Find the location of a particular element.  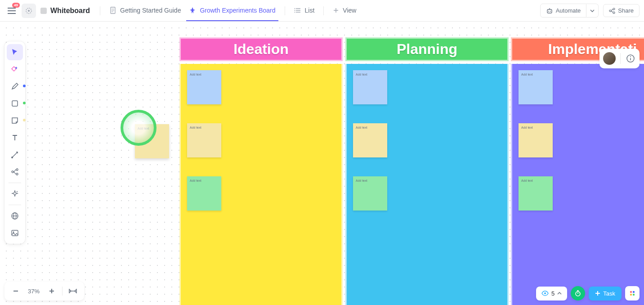

minus-icon is located at coordinates (16, 291).